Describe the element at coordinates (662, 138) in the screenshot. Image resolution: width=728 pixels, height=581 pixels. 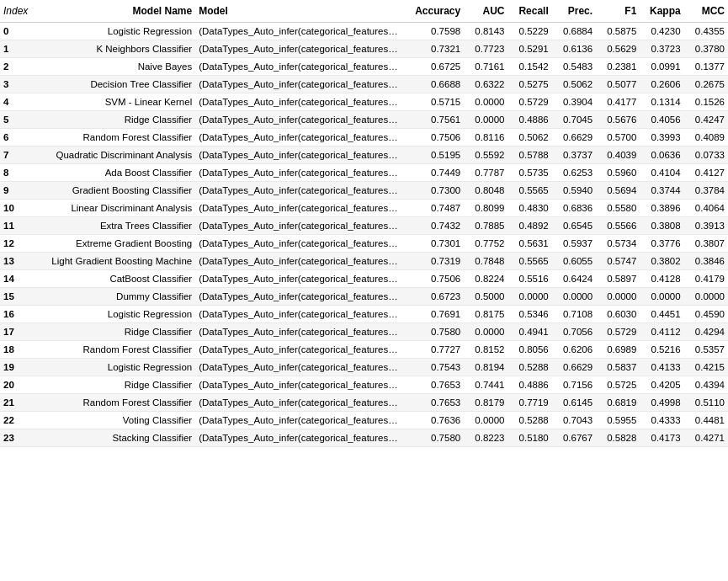
I see `cell-kappa: 0.3993` at that location.